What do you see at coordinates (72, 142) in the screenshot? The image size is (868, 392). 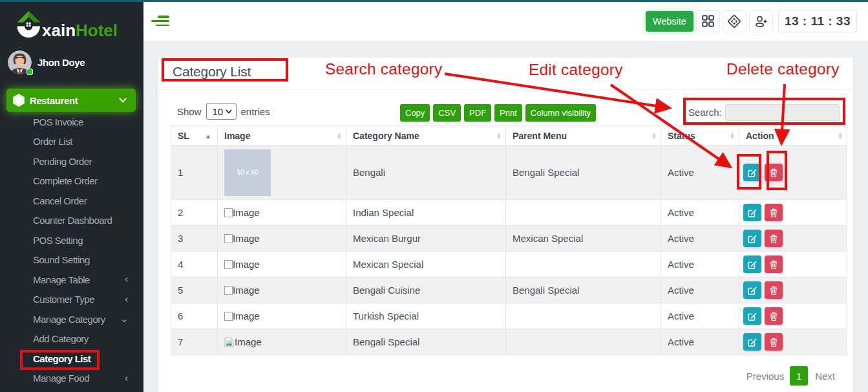 I see `sidebar-item-order-list: Order List` at bounding box center [72, 142].